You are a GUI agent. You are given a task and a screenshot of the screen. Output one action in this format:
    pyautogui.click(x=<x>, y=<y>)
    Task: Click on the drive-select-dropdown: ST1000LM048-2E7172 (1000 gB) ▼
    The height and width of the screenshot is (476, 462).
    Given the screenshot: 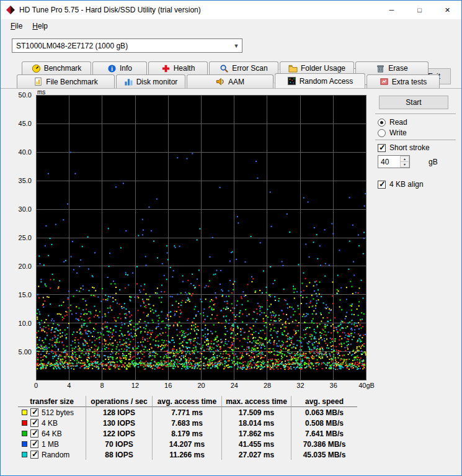 What is the action you would take?
    pyautogui.click(x=127, y=46)
    